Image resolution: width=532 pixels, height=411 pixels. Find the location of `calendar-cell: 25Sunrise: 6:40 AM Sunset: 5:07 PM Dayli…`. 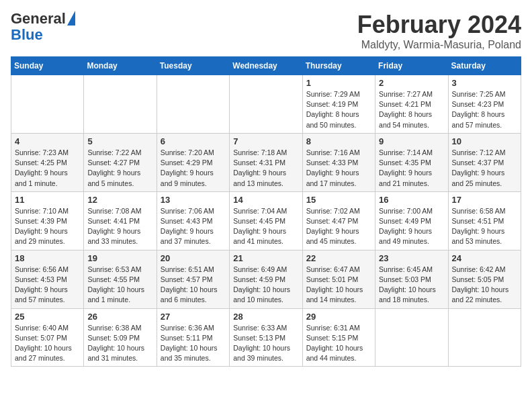

calendar-cell: 25Sunrise: 6:40 AM Sunset: 5:07 PM Dayli… is located at coordinates (48, 337).